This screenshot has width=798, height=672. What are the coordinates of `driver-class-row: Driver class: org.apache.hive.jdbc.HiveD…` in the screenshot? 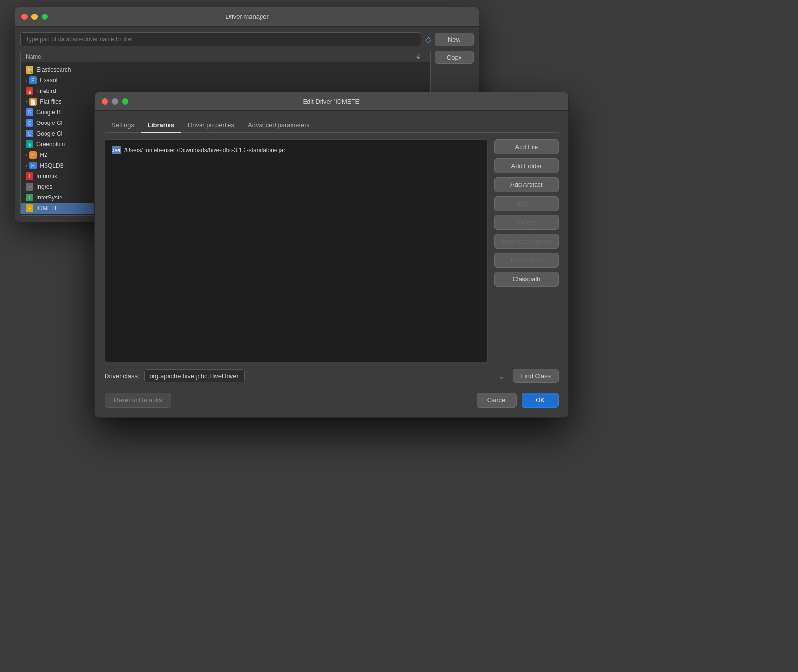 It's located at (332, 376).